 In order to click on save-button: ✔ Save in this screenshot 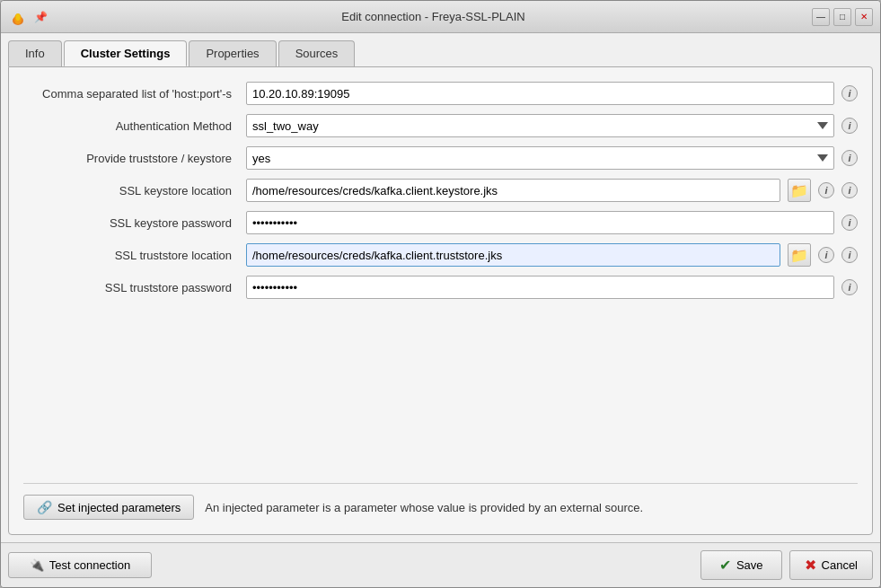, I will do `click(742, 566)`.